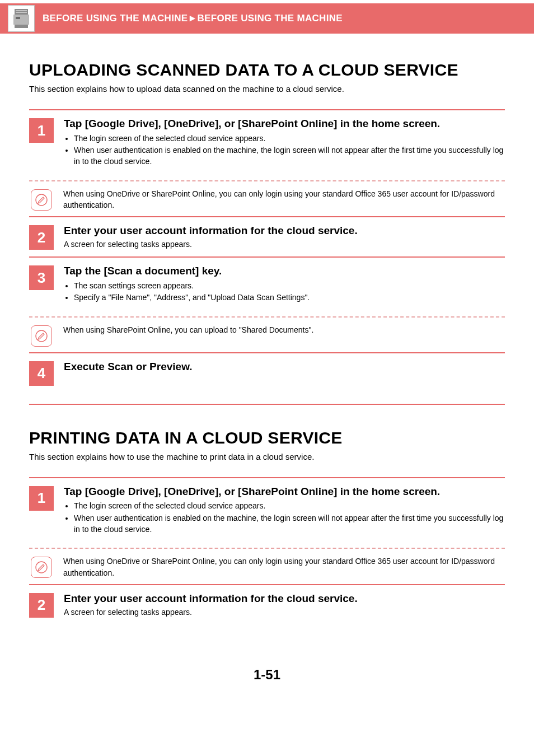 The height and width of the screenshot is (756, 534). What do you see at coordinates (267, 70) in the screenshot?
I see `section1-title: UPLOADING SCANNED DATA TO A CLOUD SERVIC…` at bounding box center [267, 70].